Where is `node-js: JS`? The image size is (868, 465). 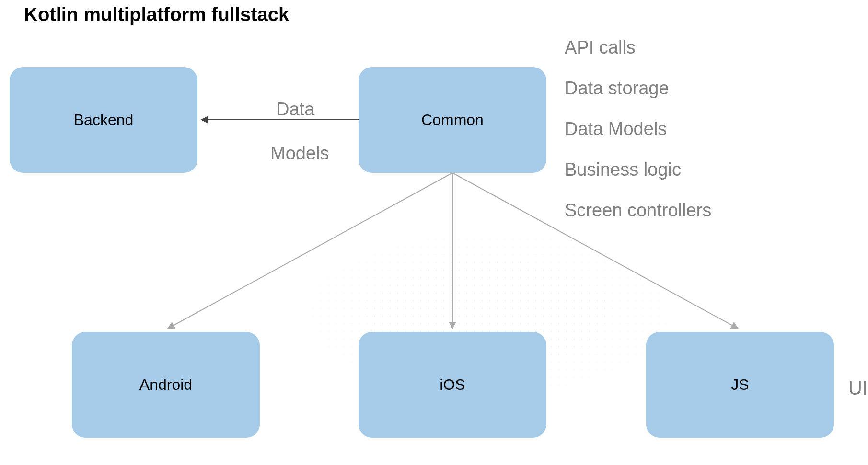
node-js: JS is located at coordinates (740, 385).